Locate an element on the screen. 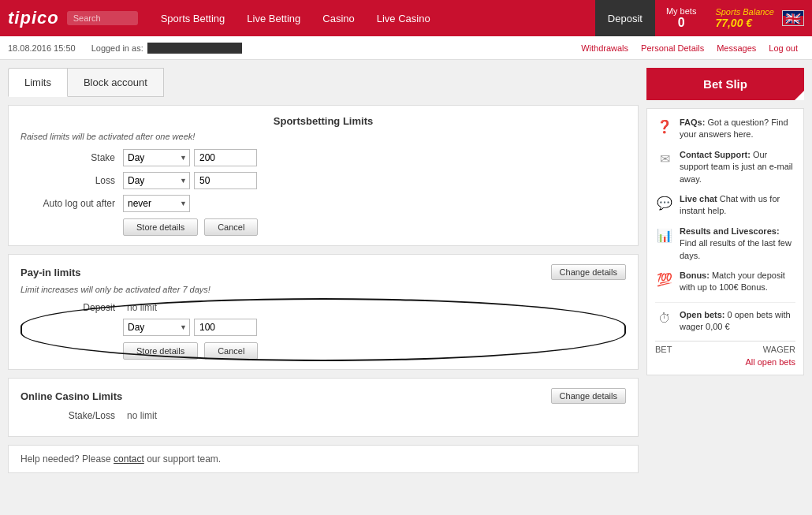  search-input is located at coordinates (102, 18).